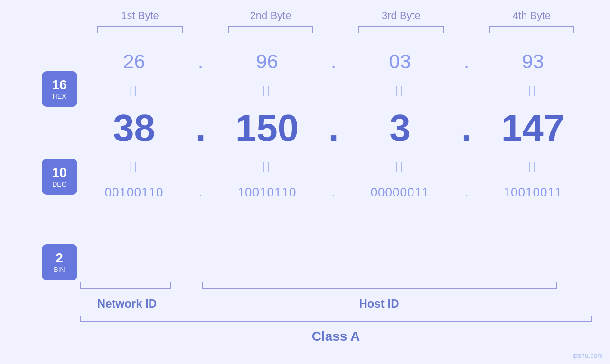  I want to click on byte-header-2: 2nd Byte, so click(271, 16).